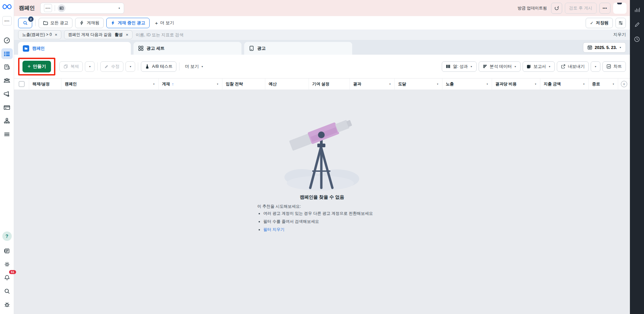 The image size is (644, 314). I want to click on sidebar-item-advertise, so click(7, 94).